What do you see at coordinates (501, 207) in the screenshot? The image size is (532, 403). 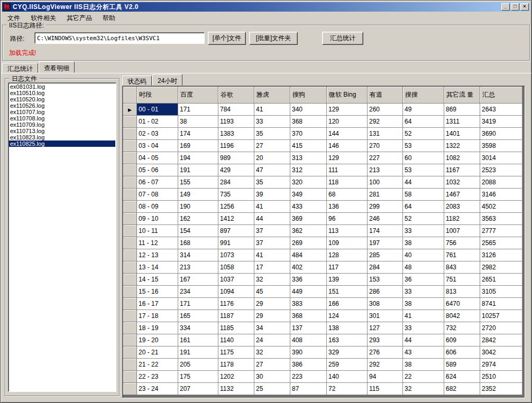 I see `grid-cell: 4502` at bounding box center [501, 207].